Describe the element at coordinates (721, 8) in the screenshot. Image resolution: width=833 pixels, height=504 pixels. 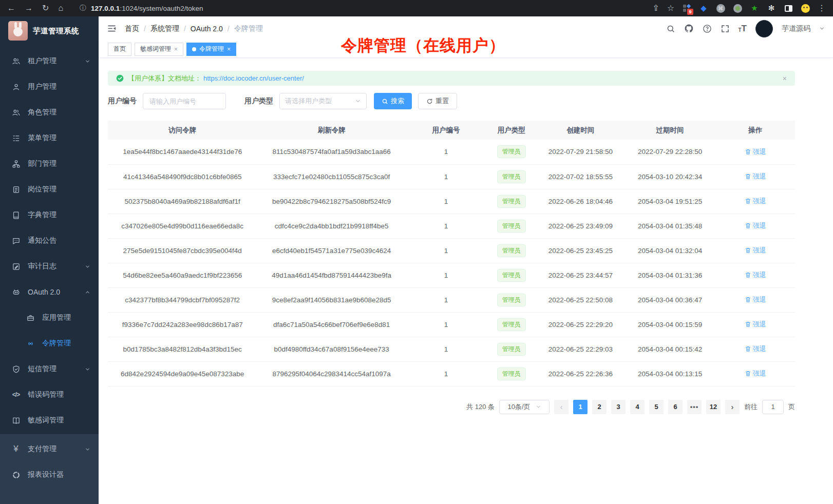
I see `command-extension-icon: ⌘` at that location.